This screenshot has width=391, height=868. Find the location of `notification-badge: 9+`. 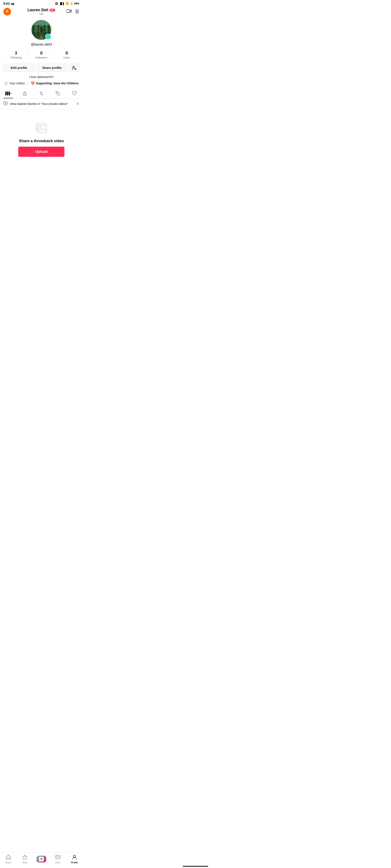

notification-badge: 9+ is located at coordinates (53, 10).